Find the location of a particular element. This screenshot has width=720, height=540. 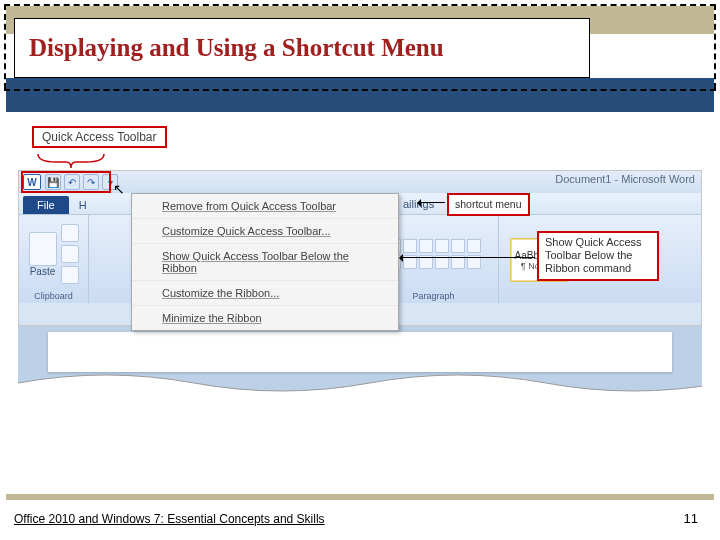

paste-label: Paste is located at coordinates (43, 272).